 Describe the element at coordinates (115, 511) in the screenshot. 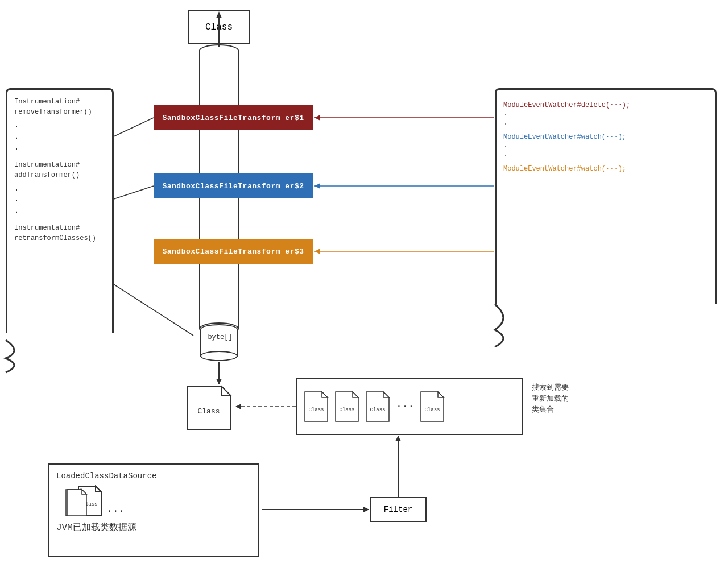

I see `stacked-ellipsis: ···` at that location.